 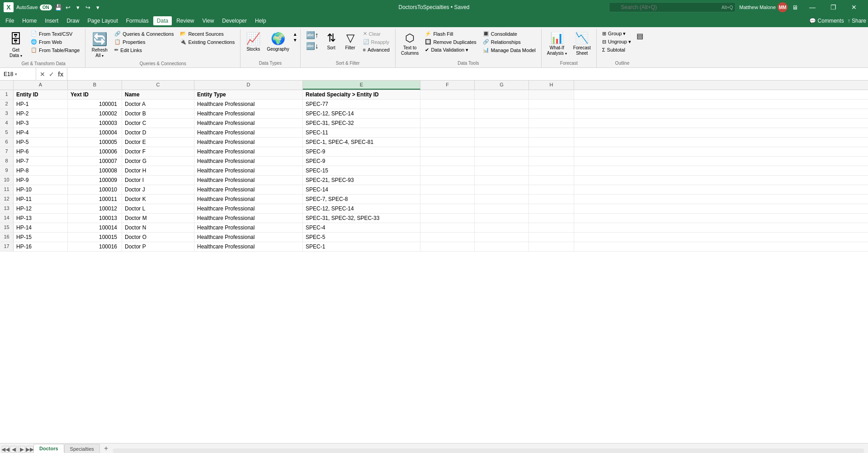 What do you see at coordinates (557, 44) in the screenshot?
I see `what-if-button: 📊 What-IfAnalysis ▾` at bounding box center [557, 44].